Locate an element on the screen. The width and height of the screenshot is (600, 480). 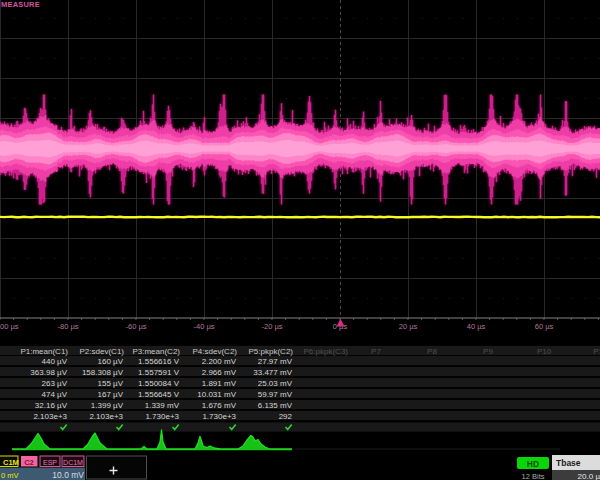
svg-text: 2.200 mV is located at coordinates (220, 362).